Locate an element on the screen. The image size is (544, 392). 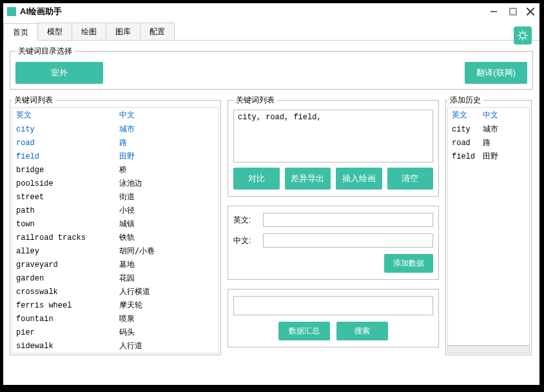
en-input is located at coordinates (348, 220).